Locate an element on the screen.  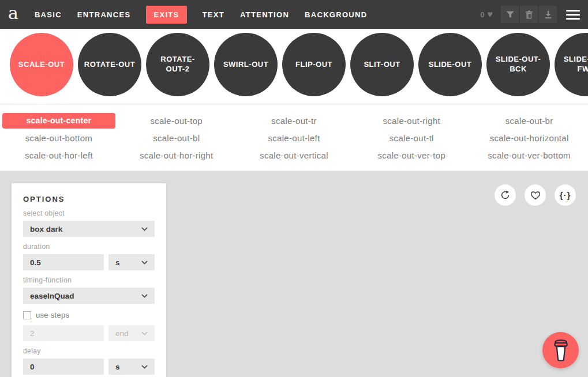
category-slide-out: SLIDE-OUT is located at coordinates (450, 65).